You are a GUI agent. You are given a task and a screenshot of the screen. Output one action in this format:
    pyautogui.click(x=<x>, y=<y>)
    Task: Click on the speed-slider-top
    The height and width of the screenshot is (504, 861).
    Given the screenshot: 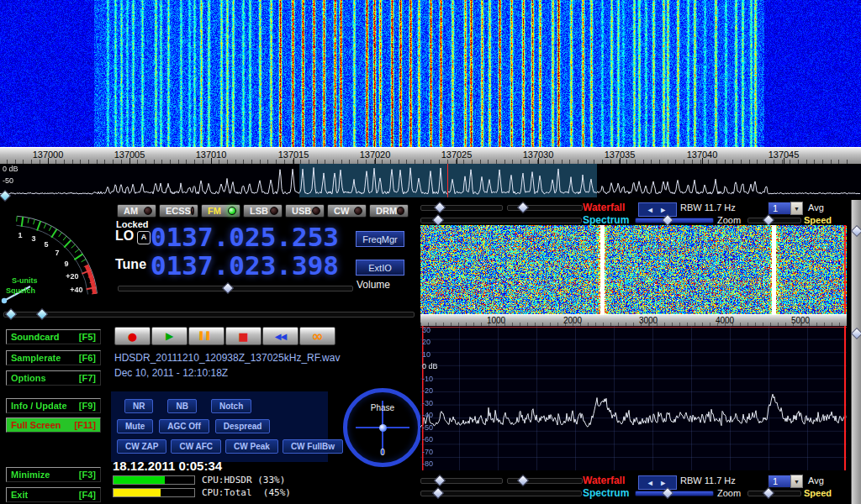 What is the action you would take?
    pyautogui.click(x=774, y=220)
    